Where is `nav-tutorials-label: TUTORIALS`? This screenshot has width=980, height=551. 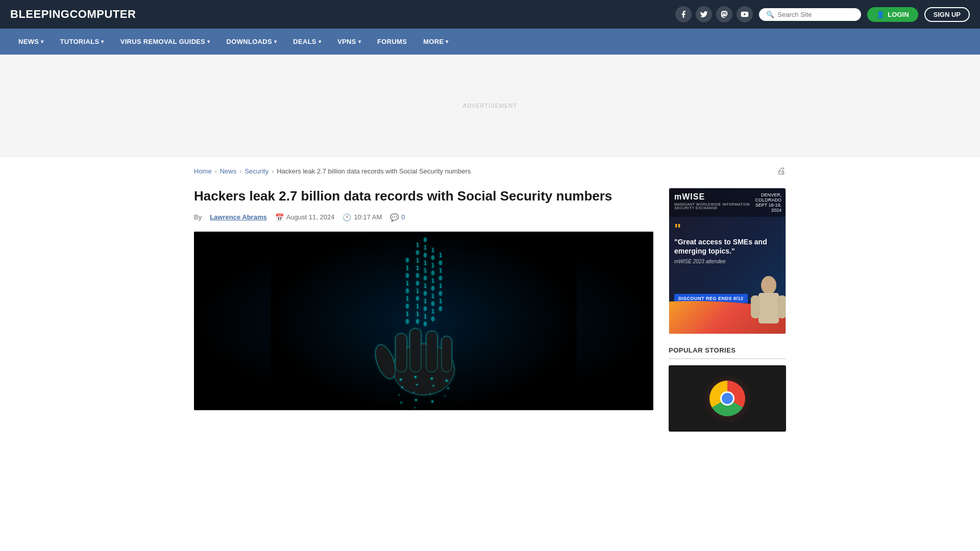
nav-tutorials-label: TUTORIALS is located at coordinates (80, 42).